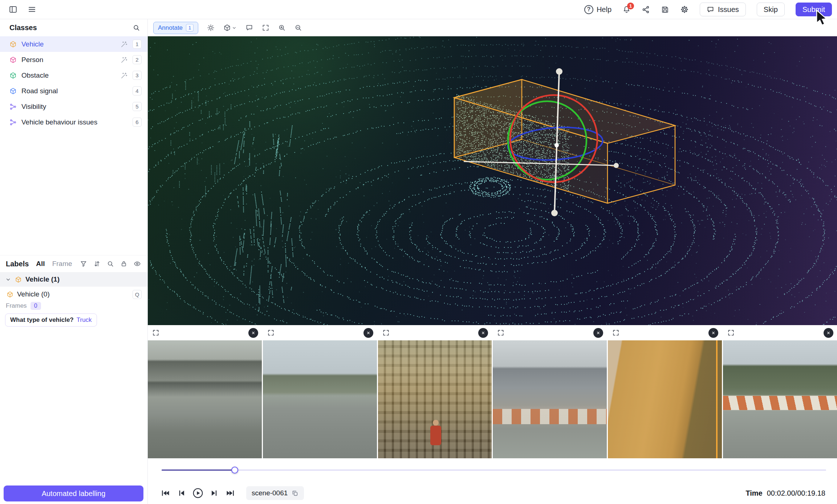  I want to click on skip-button: Skip, so click(771, 9).